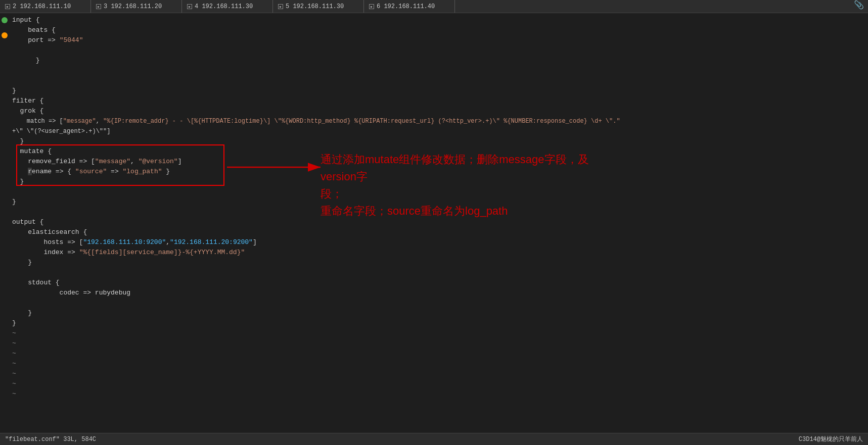 The image size is (868, 445). What do you see at coordinates (440, 394) in the screenshot?
I see `code-line-38: ~` at bounding box center [440, 394].